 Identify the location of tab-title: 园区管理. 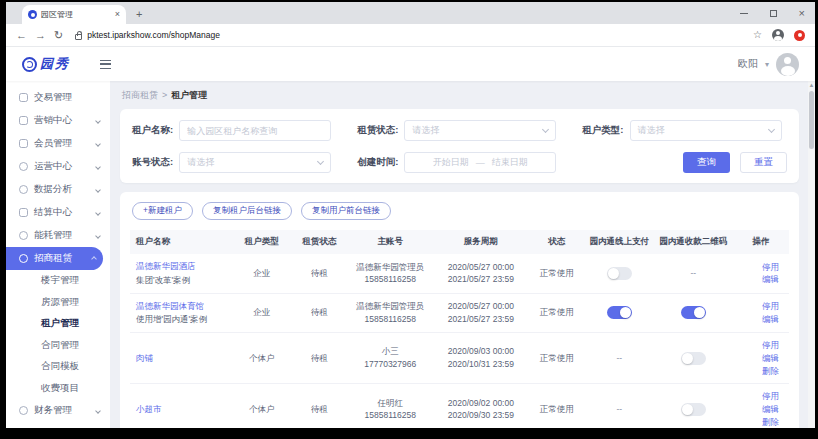
(76, 14).